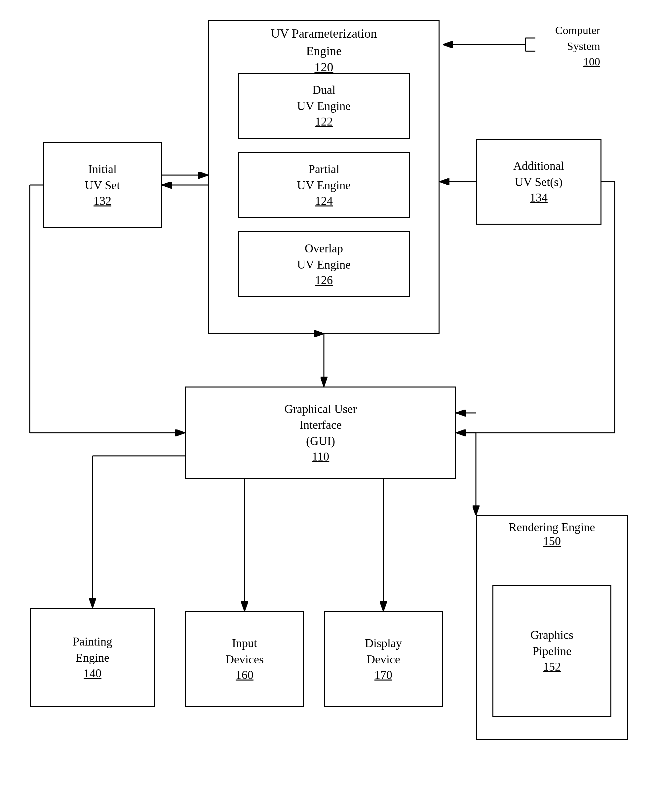 Image resolution: width=657 pixels, height=812 pixels. What do you see at coordinates (324, 106) in the screenshot?
I see `dual-uv-box: DualUV Engine 122` at bounding box center [324, 106].